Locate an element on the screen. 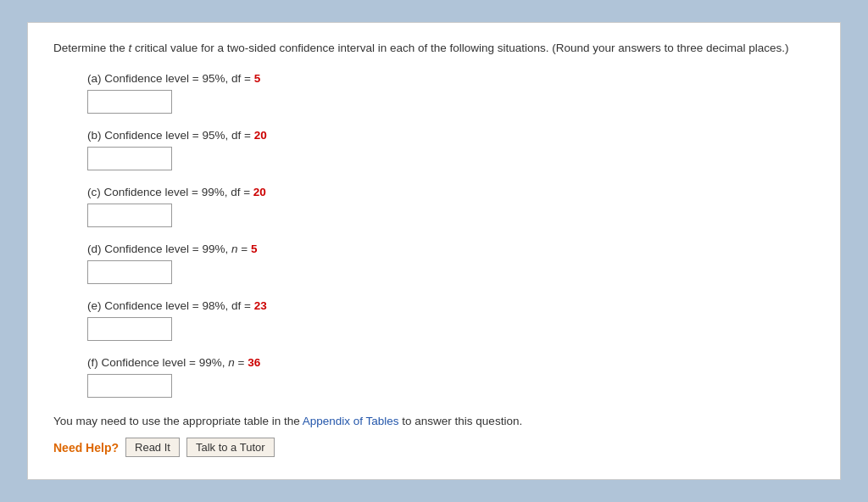  part-c-input is located at coordinates (130, 215).